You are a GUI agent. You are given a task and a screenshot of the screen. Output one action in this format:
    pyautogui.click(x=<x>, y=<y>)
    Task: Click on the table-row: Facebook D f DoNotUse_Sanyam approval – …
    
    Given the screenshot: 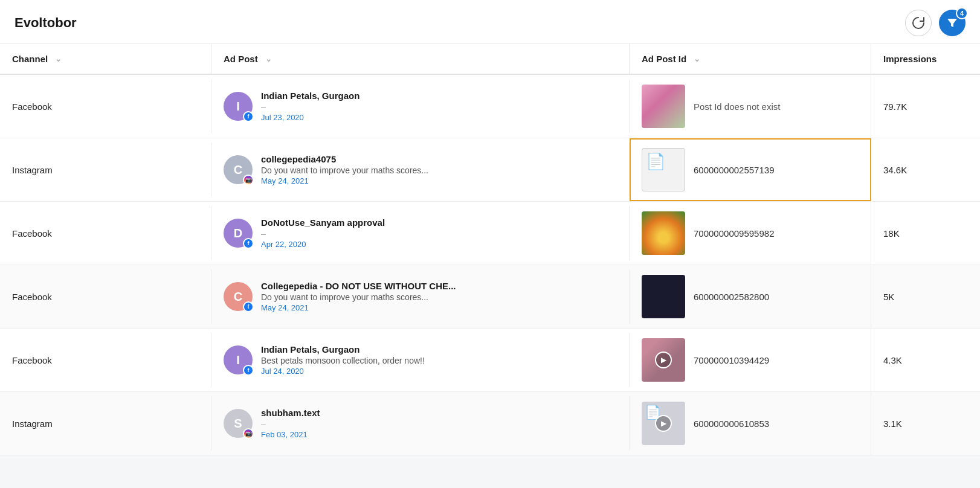 What is the action you would take?
    pyautogui.click(x=490, y=233)
    